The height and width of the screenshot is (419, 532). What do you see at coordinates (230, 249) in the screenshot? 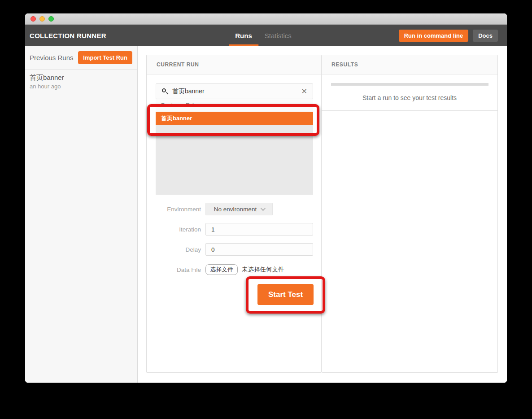
I see `delay-row: Delay` at bounding box center [230, 249].